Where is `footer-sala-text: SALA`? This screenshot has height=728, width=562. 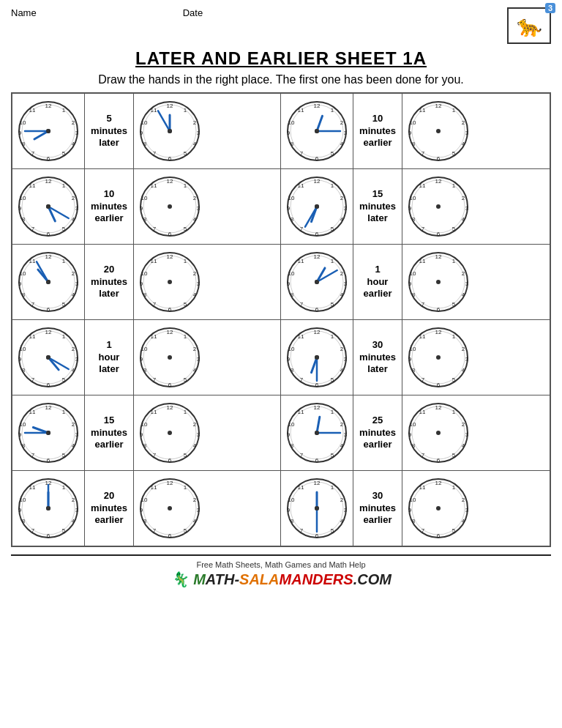
footer-sala-text: SALA is located at coordinates (259, 579).